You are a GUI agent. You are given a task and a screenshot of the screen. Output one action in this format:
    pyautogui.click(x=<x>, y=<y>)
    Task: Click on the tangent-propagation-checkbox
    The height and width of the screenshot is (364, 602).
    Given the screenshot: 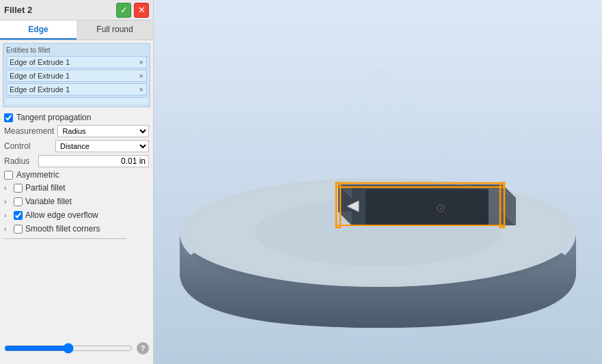 What is the action you would take?
    pyautogui.click(x=8, y=117)
    